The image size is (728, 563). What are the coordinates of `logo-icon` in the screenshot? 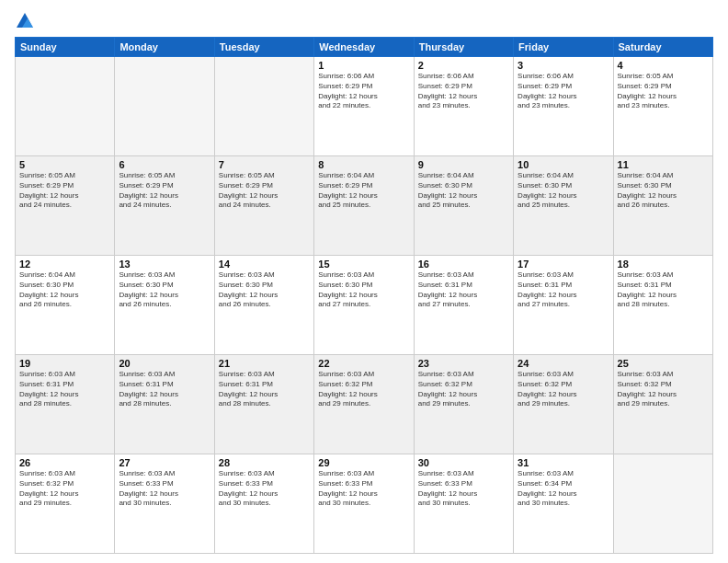 It's located at (25, 21).